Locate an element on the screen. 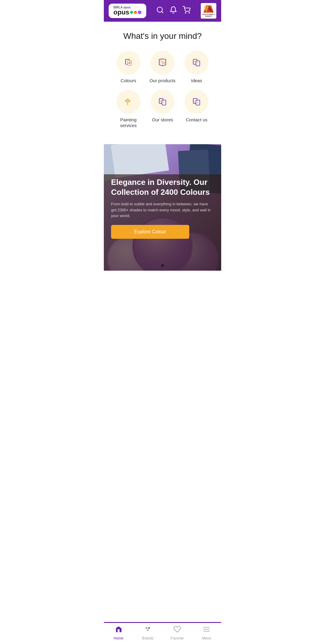 The width and height of the screenshot is (325, 644). hero-content: Elegance in Diversity. Our Collection of… is located at coordinates (162, 208).